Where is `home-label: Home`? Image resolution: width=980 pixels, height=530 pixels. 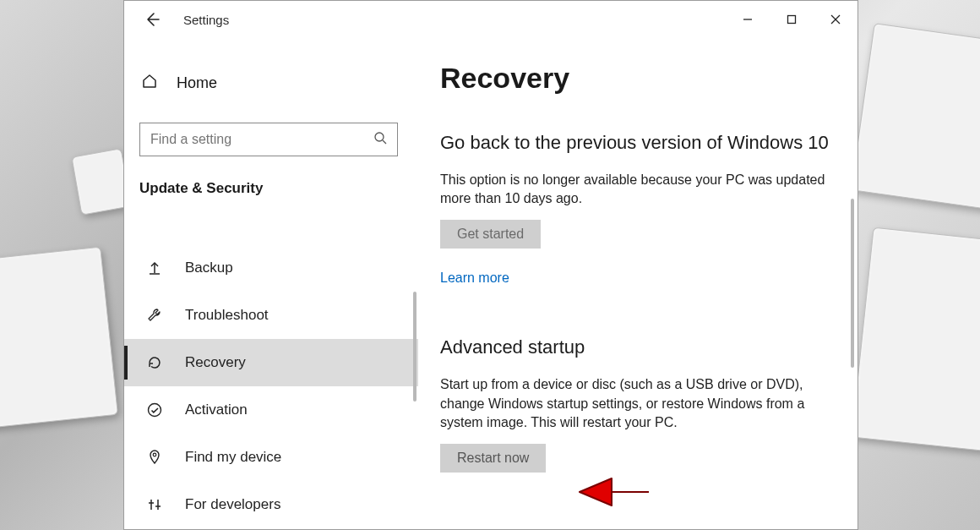
home-label: Home is located at coordinates (197, 83).